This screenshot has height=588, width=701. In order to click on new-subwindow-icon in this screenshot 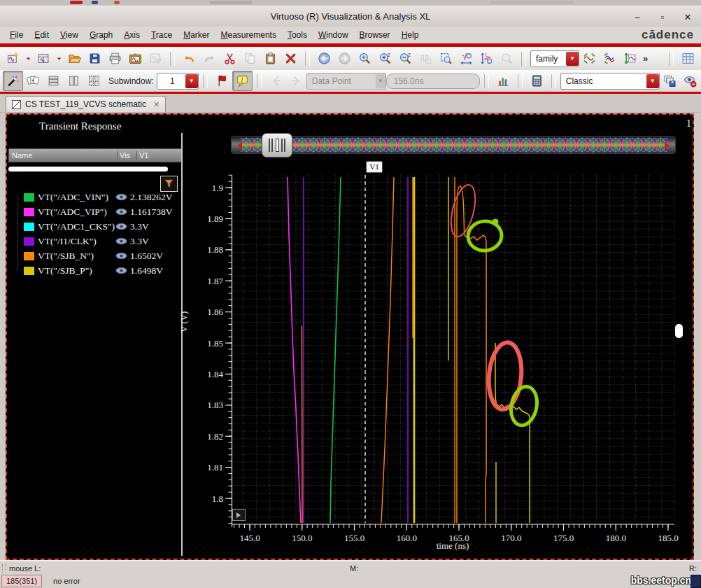, I will do `click(43, 59)`.